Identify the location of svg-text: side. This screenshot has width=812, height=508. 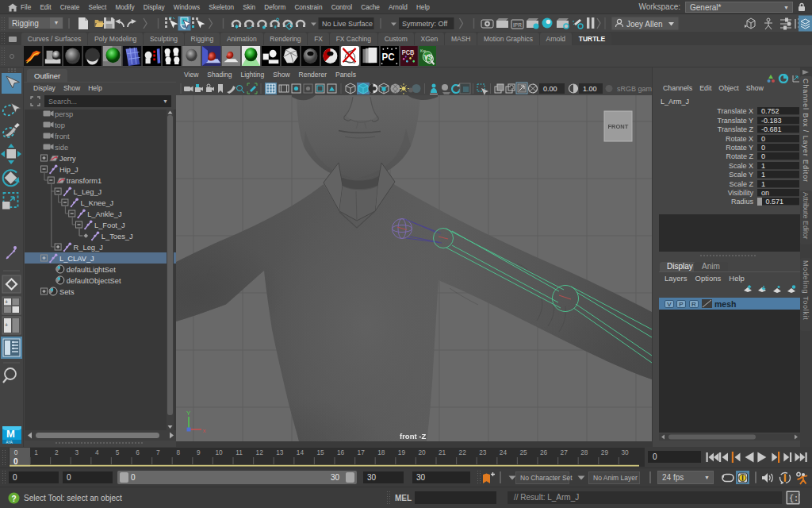
(62, 148).